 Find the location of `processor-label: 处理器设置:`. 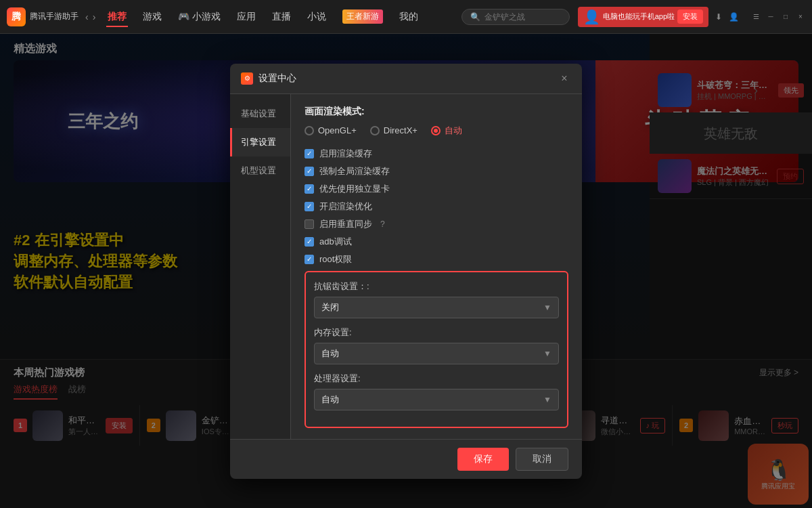

processor-label: 处理器设置: is located at coordinates (436, 379).